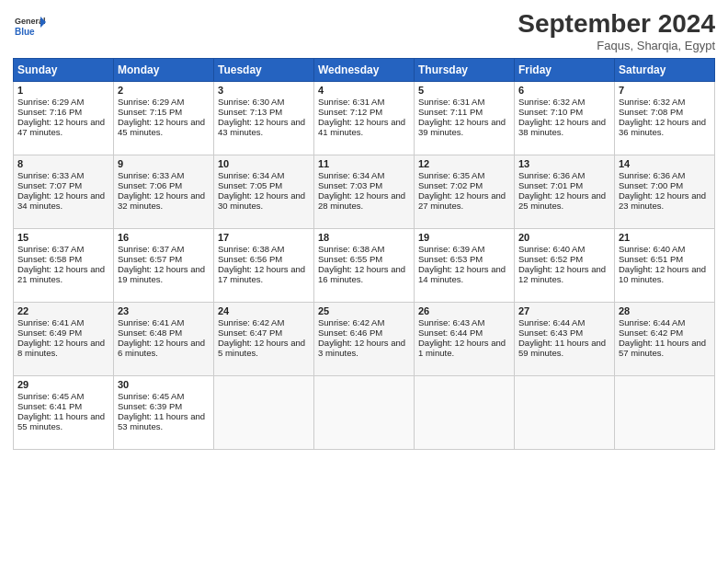 The width and height of the screenshot is (728, 563). Describe the element at coordinates (564, 127) in the screenshot. I see `daylight-text: Daylight: 12 hours and 38 minutes.` at that location.